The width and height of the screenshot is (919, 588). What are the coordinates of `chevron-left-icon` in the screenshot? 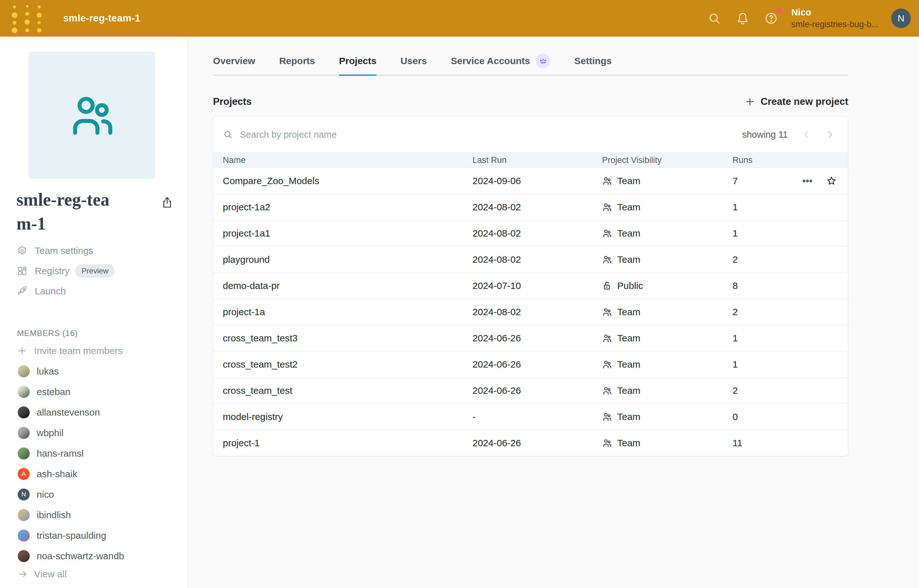 It's located at (806, 134).